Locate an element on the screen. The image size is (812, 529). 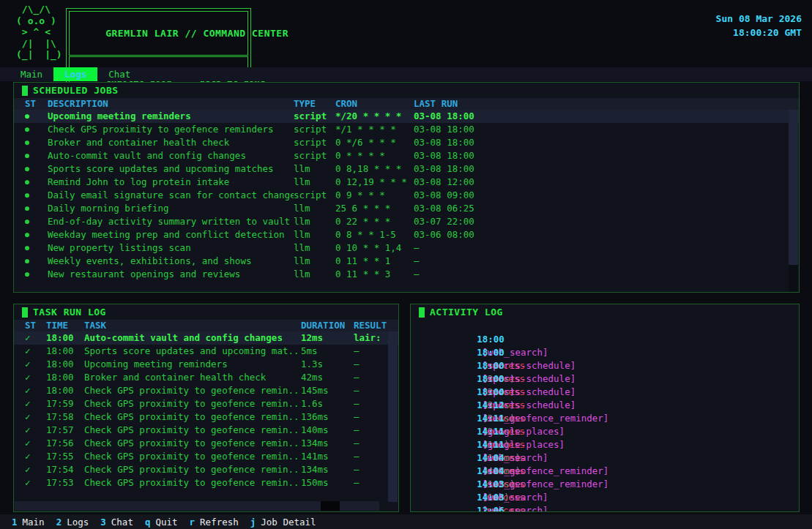
task-run-row: ✓ 18:00 Upcoming meeting reminders 1.3s … is located at coordinates (206, 364).